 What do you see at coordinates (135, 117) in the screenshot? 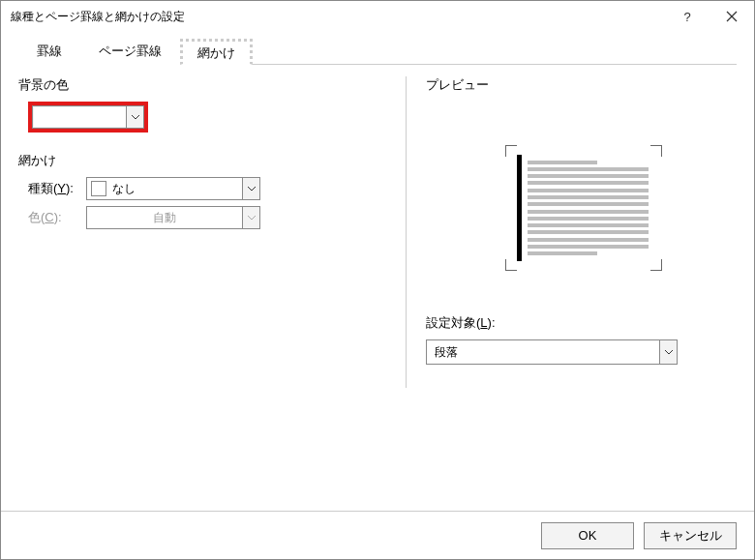
I see `bg-color-dropdown-arrow` at bounding box center [135, 117].